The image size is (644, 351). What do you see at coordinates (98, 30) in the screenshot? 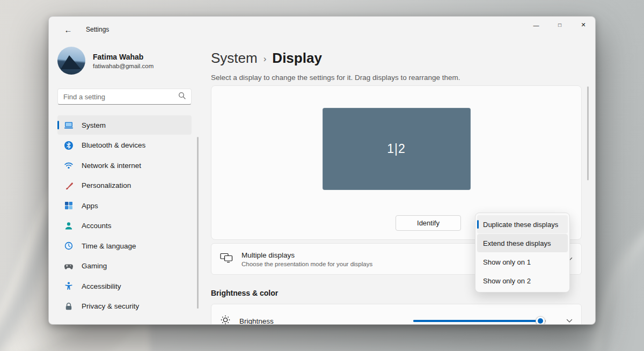
I see `window-title: Settings` at bounding box center [98, 30].